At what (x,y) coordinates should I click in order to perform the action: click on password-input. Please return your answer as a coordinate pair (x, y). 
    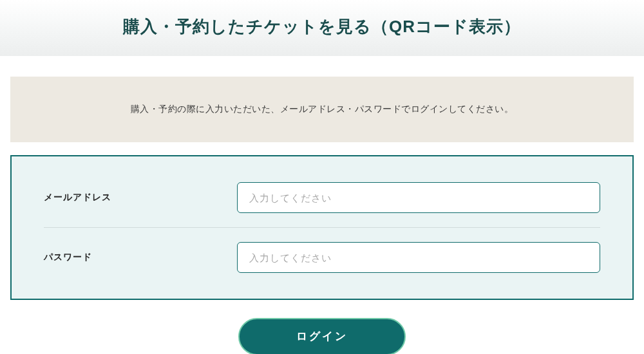
    Looking at the image, I should click on (419, 257).